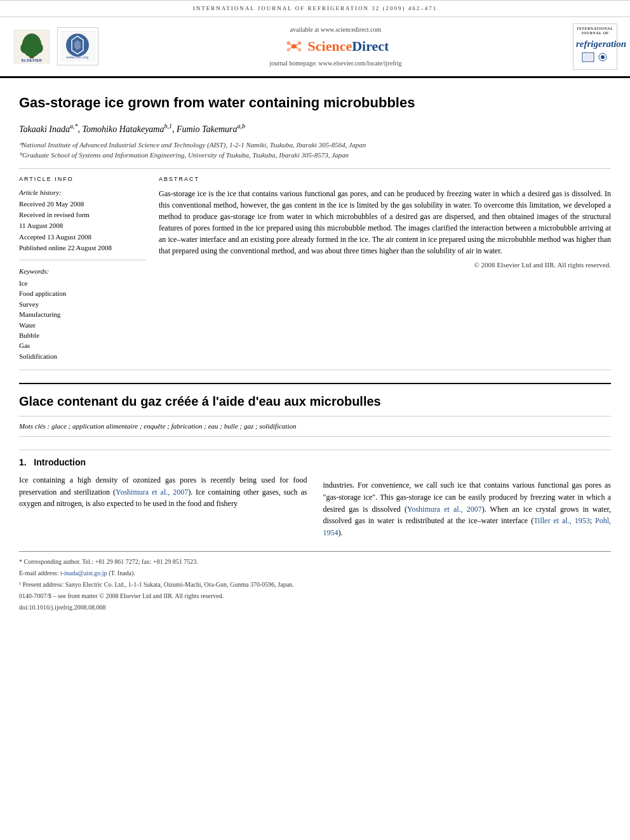  What do you see at coordinates (315, 582) in the screenshot?
I see `footnotes: * Corresponding author. Tel.: +81 29 861…` at bounding box center [315, 582].